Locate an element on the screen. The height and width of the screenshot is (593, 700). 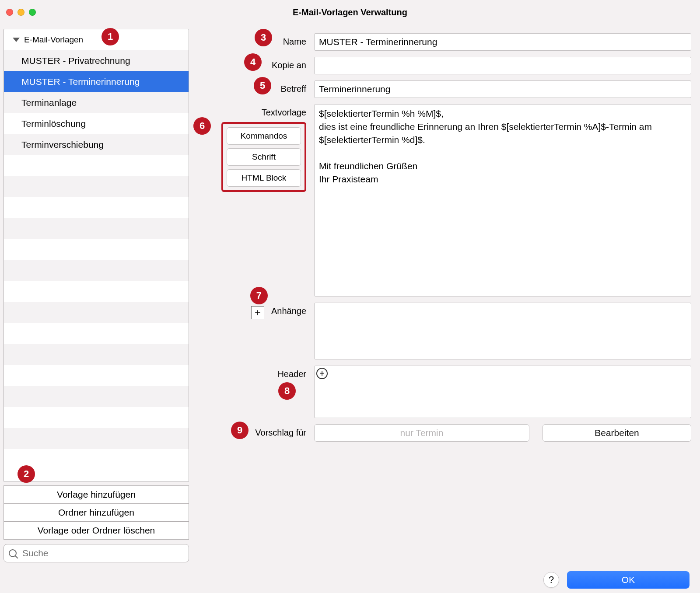
html-block-button: HTML Block is located at coordinates (264, 178).